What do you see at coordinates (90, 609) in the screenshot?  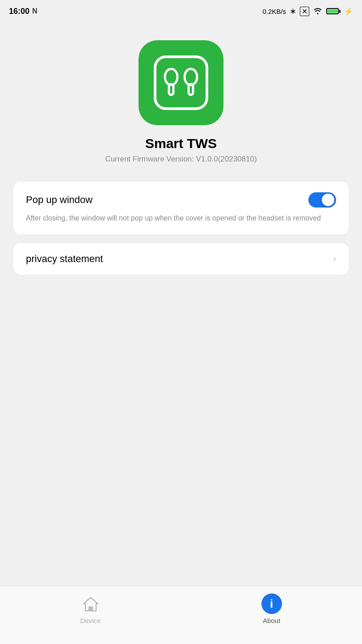 I see `nav-item-device: Device` at bounding box center [90, 609].